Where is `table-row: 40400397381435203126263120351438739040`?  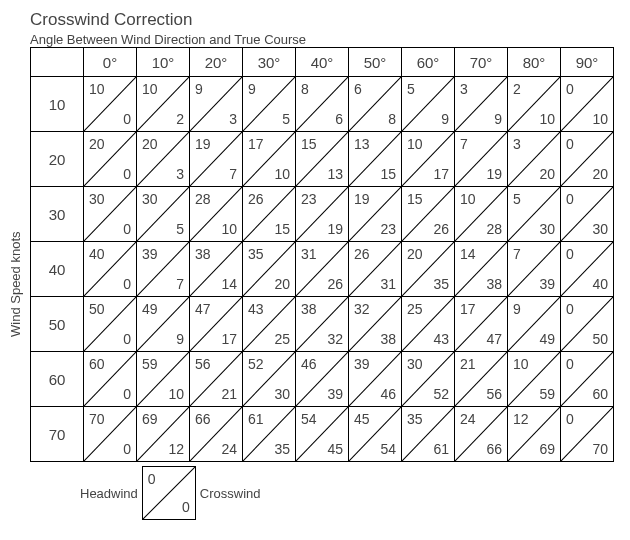
table-row: 40400397381435203126263120351438739040 is located at coordinates (322, 270).